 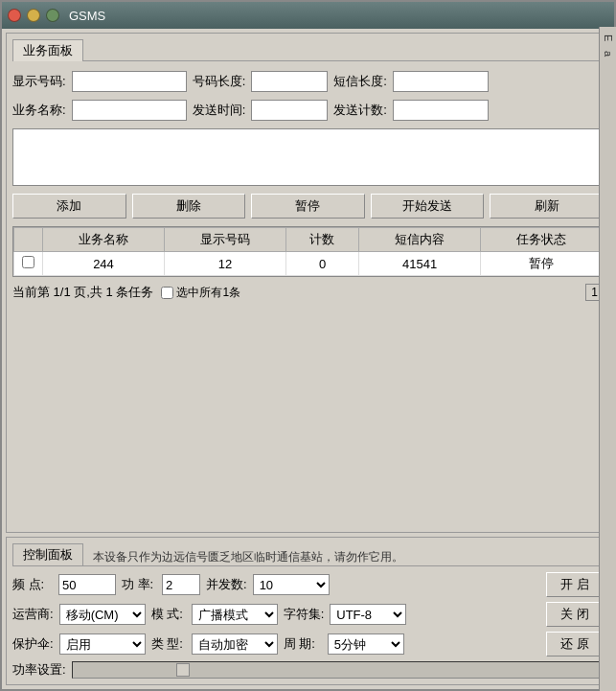 What do you see at coordinates (308, 110) in the screenshot?
I see `form-row-2: 业务名称: 发送时间: 发送计数:` at bounding box center [308, 110].